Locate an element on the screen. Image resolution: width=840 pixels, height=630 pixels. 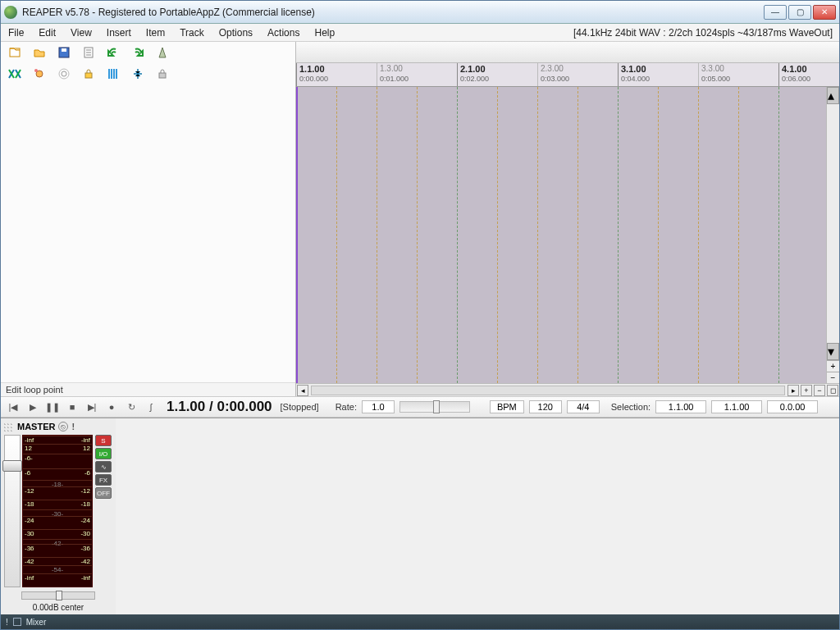
pan-knob is located at coordinates (59, 596).